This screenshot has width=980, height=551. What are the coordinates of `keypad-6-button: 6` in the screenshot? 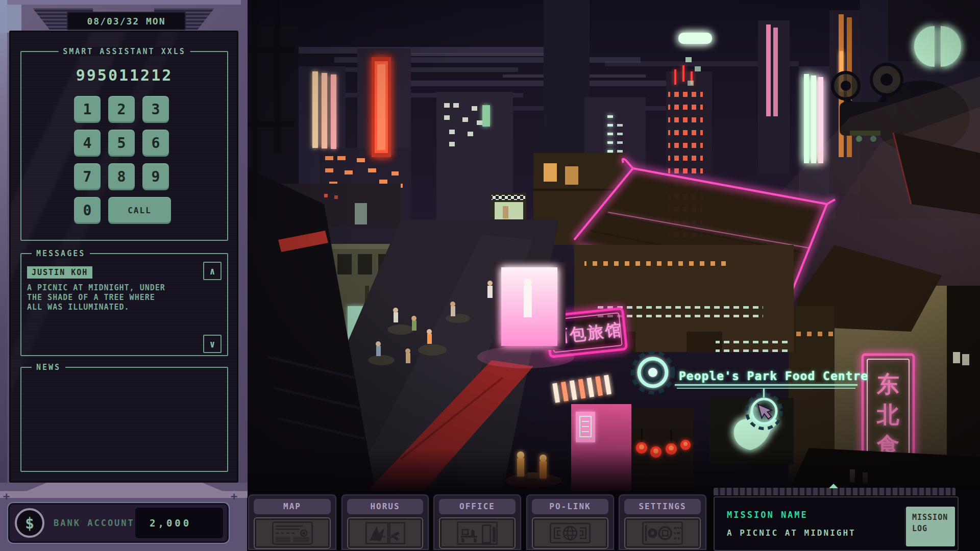 It's located at (156, 143).